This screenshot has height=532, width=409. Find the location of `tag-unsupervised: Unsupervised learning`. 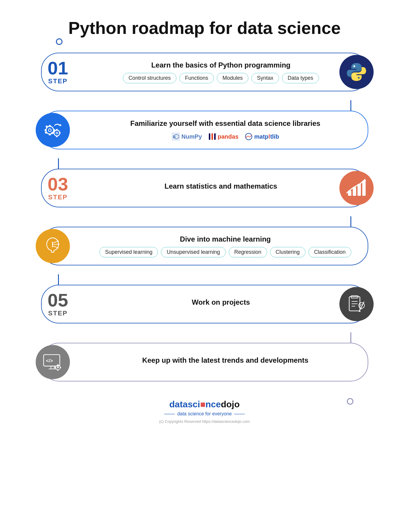

tag-unsupervised: Unsupervised learning is located at coordinates (193, 252).